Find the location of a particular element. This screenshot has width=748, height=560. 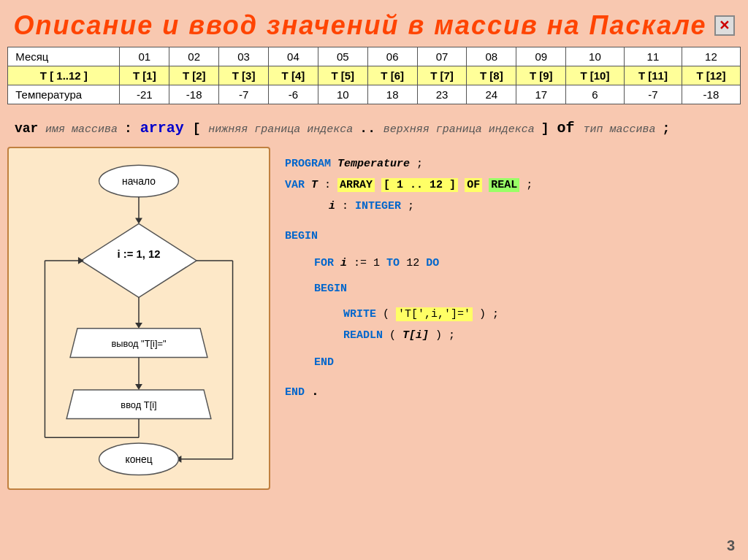

code-line-2: VAR T : ARRAY [ 1 .. 12 ] OF REAL ; is located at coordinates (505, 185).